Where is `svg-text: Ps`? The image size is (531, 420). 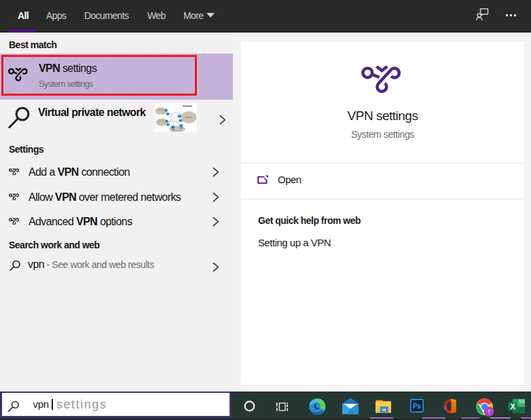
svg-text: Ps is located at coordinates (417, 406).